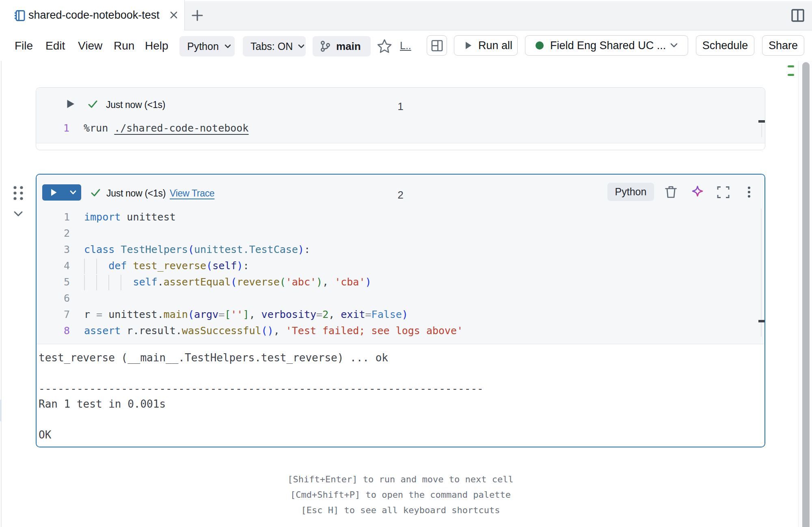 This screenshot has height=527, width=812. I want to click on last-edit-link: L.., so click(406, 45).